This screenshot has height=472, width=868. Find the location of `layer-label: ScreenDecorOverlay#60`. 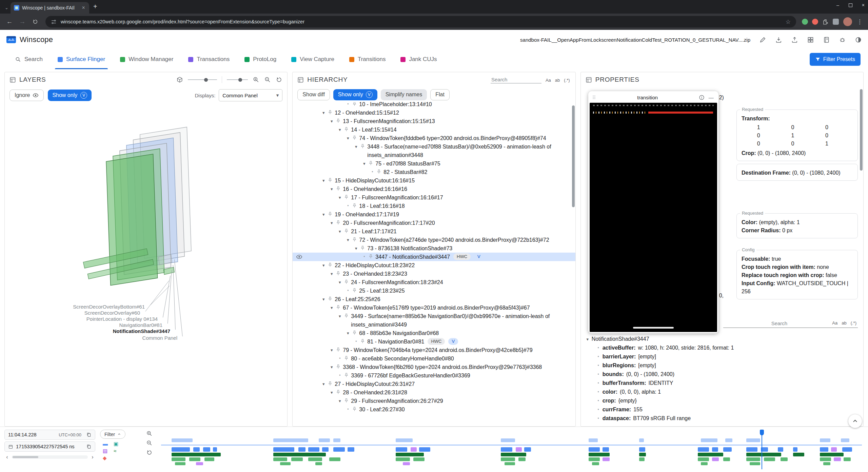

layer-label: ScreenDecorOverlay#60 is located at coordinates (73, 313).